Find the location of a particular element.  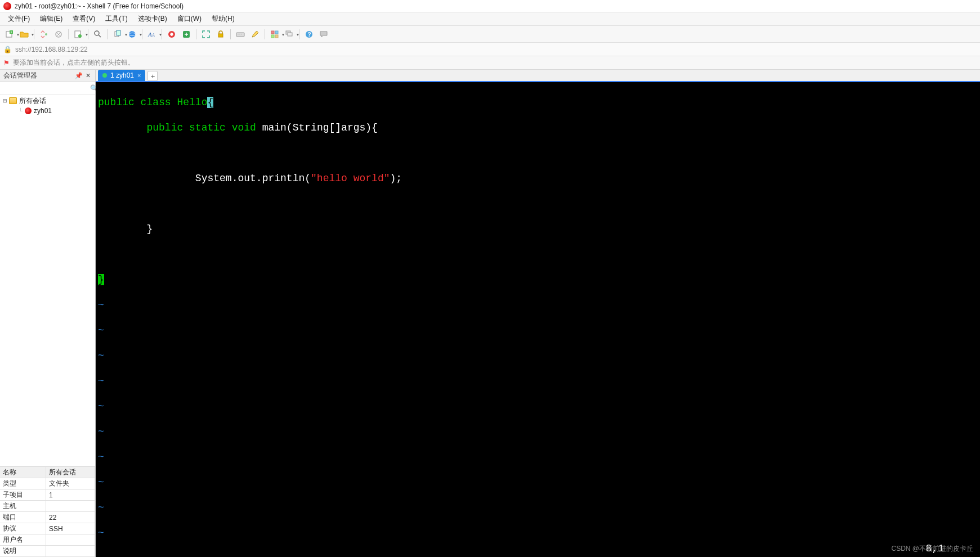

cascade-button is located at coordinates (289, 34).